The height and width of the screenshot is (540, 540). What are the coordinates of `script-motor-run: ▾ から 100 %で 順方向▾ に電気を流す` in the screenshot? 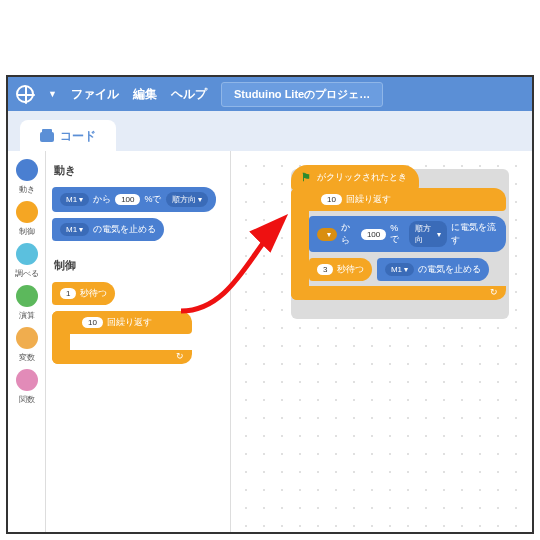 It's located at (408, 234).